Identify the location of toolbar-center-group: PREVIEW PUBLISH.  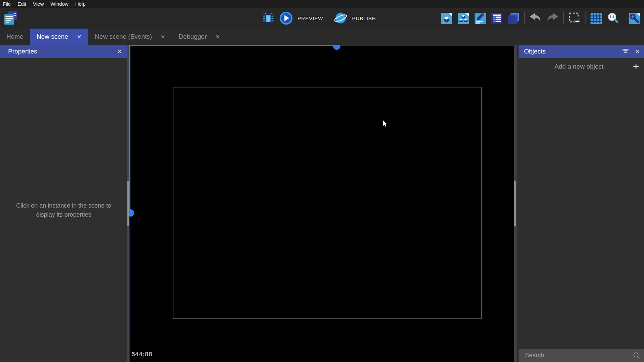
(322, 18).